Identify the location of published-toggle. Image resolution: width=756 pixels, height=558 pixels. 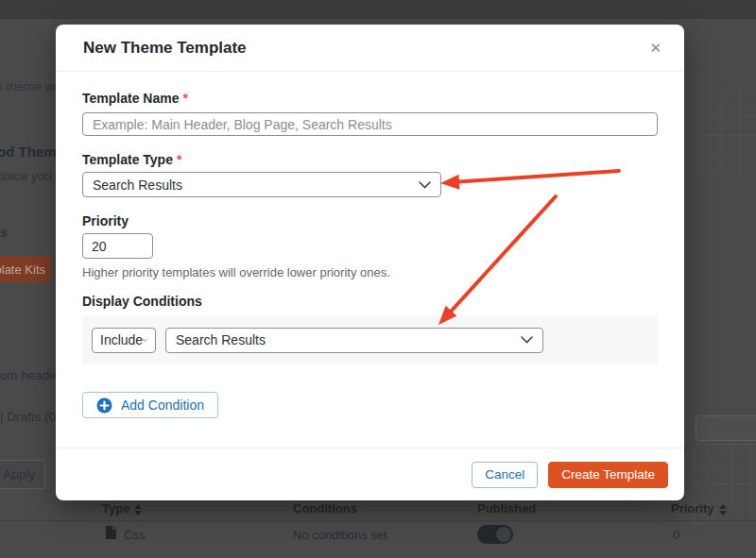
(495, 534).